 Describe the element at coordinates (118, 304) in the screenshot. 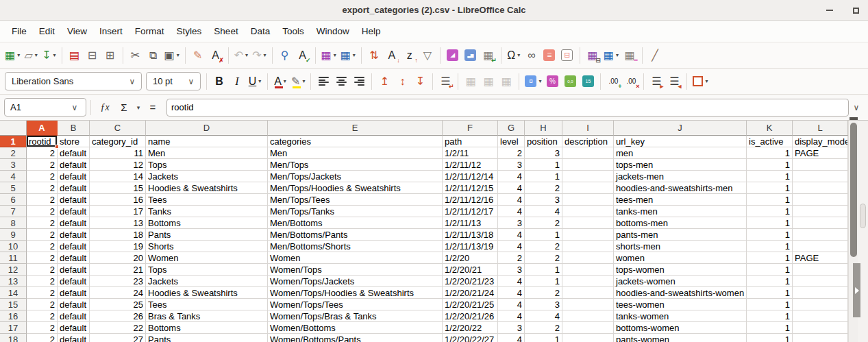

I see `cell-C15: 25` at that location.